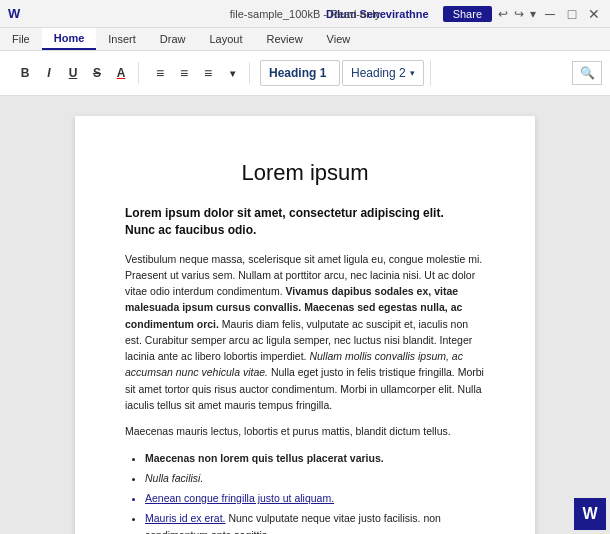  I want to click on search-button: 🔍, so click(587, 73).